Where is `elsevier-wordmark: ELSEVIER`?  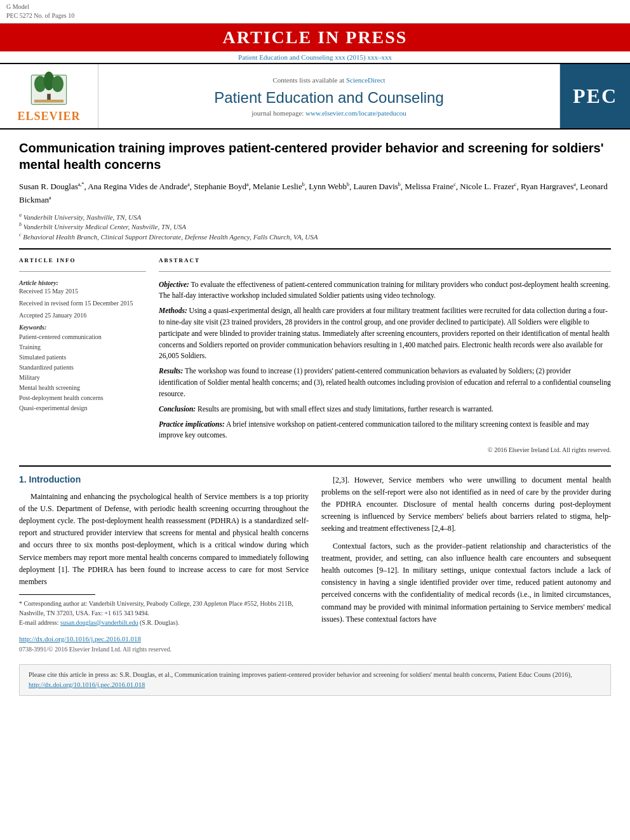 elsevier-wordmark: ELSEVIER is located at coordinates (48, 117).